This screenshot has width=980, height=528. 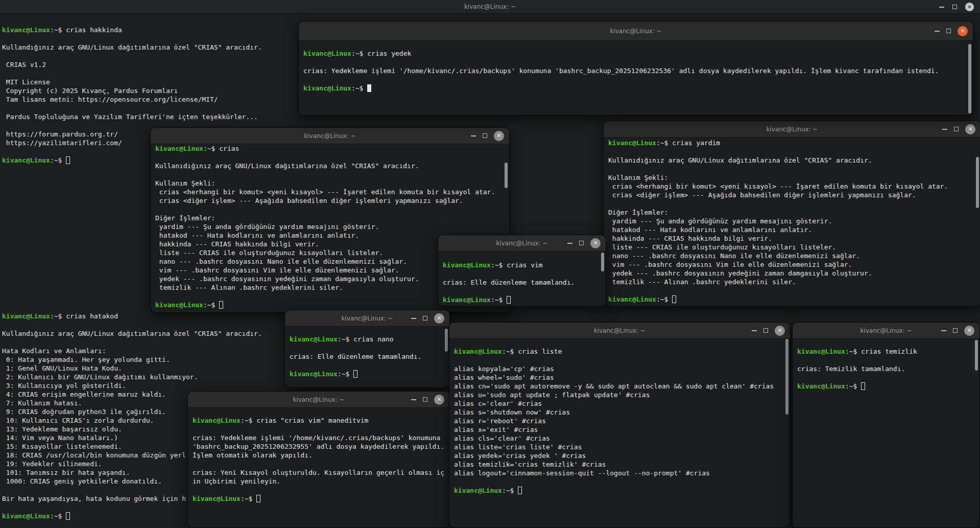 I want to click on terminal-content: kivanc@Linux:~$ crias "crias vim" manedi…, so click(x=319, y=468).